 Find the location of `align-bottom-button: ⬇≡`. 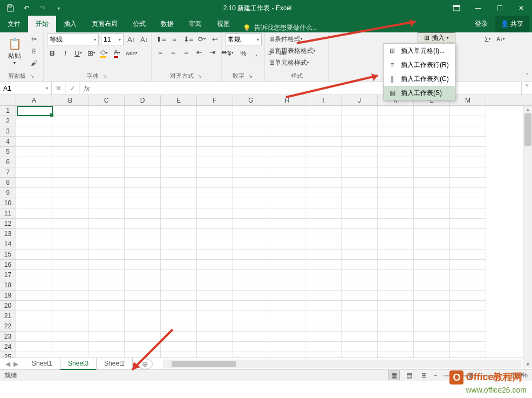

align-bottom-button: ⬇≡ is located at coordinates (189, 39).